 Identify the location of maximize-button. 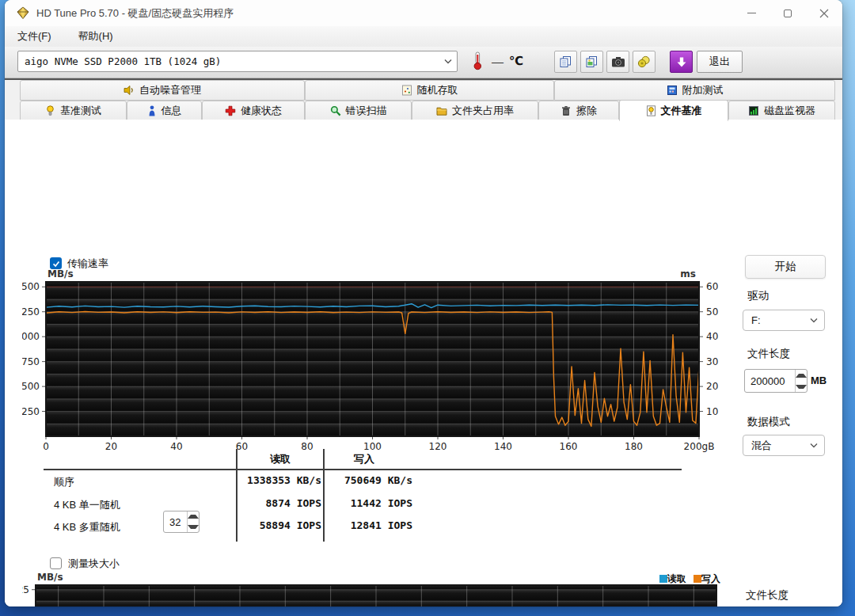
(788, 13).